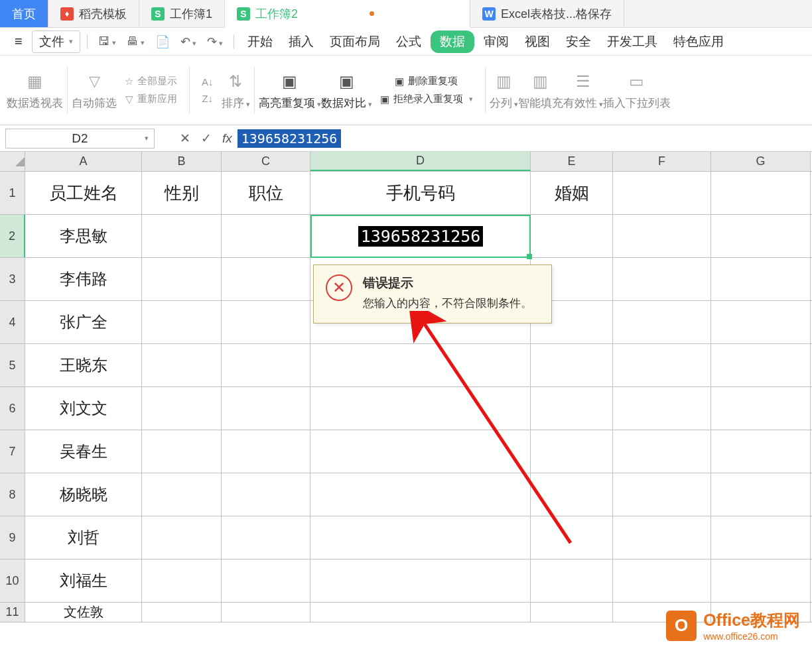  Describe the element at coordinates (19, 41) in the screenshot. I see `menu-dropdown: ≡` at that location.